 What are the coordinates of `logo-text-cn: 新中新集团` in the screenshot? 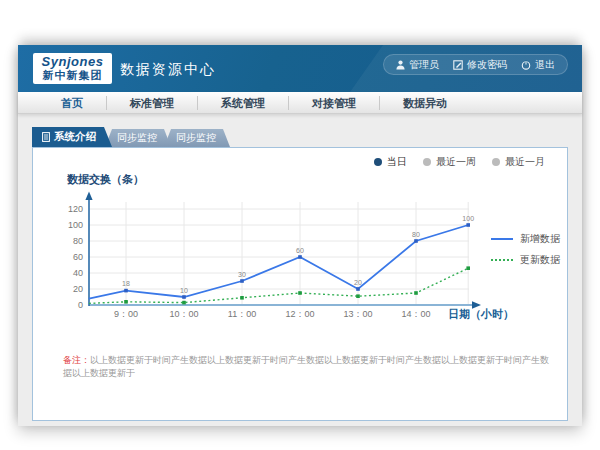 It's located at (72, 76).